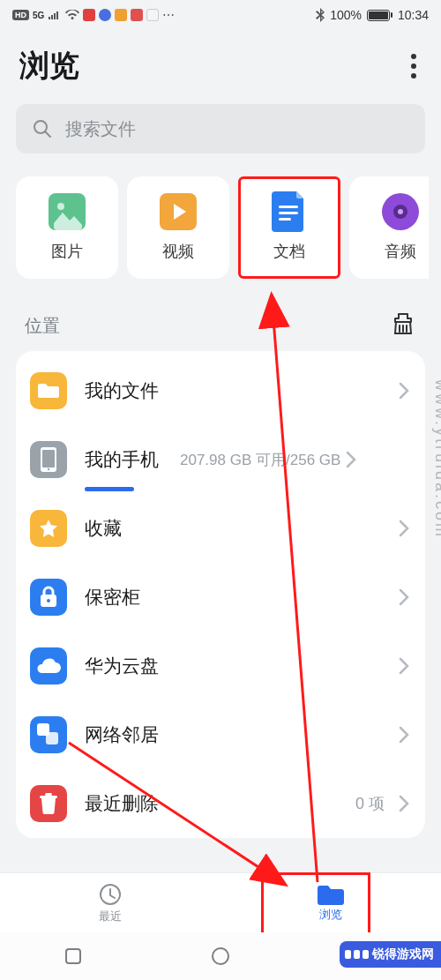  I want to click on video-icon, so click(178, 212).